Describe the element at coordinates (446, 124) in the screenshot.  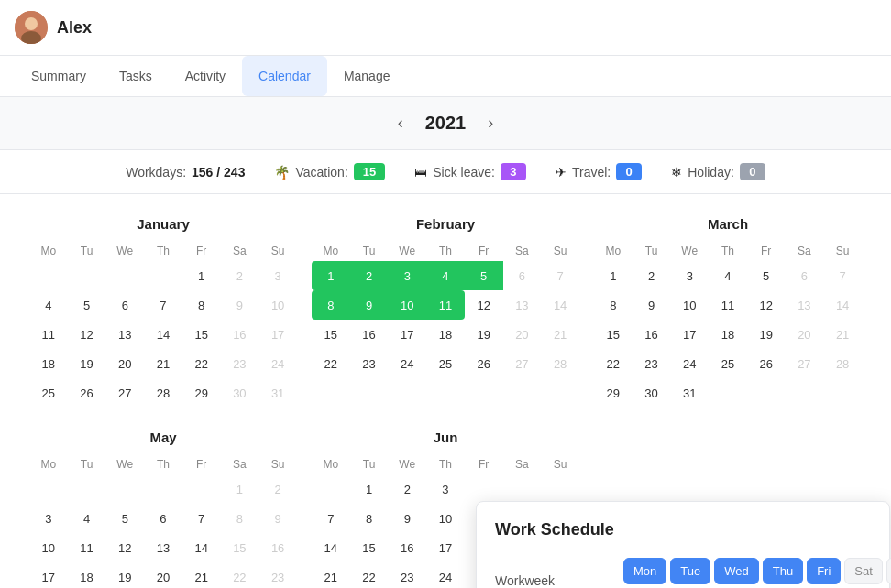
I see `year-navigation: ‹ 2021 ›` at that location.